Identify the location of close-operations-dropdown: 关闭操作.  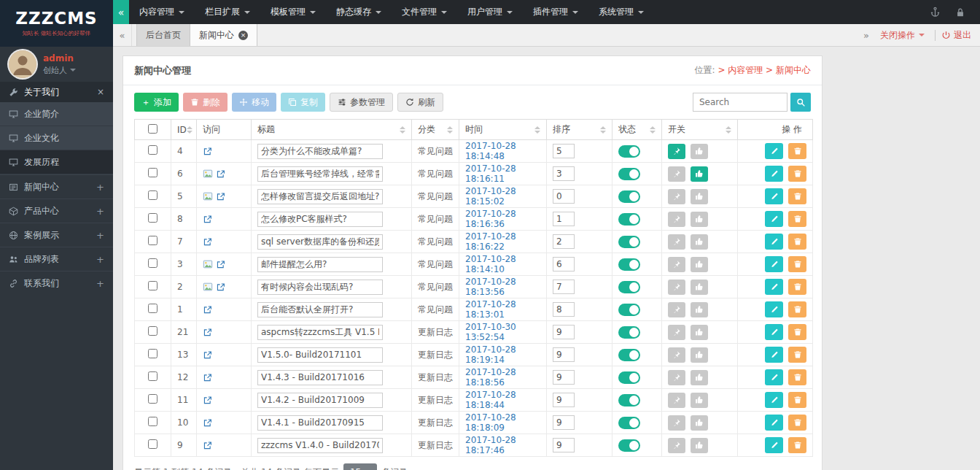
(903, 35).